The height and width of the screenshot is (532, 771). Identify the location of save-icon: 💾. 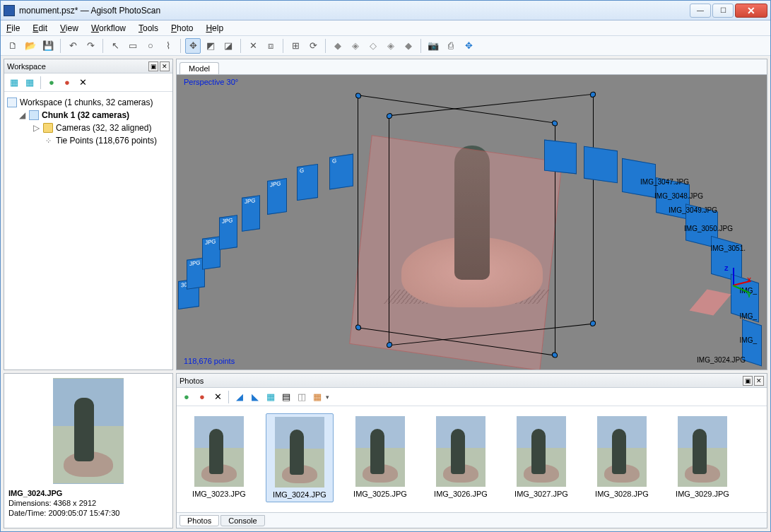
(48, 46).